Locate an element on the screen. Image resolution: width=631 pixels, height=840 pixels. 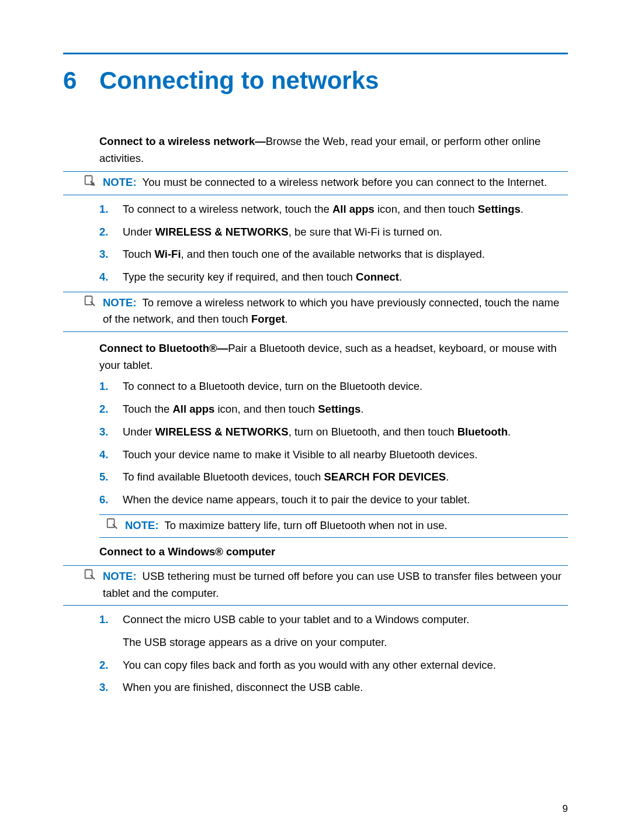
step-text: When the device name appears, touch it t… is located at coordinates (345, 500).